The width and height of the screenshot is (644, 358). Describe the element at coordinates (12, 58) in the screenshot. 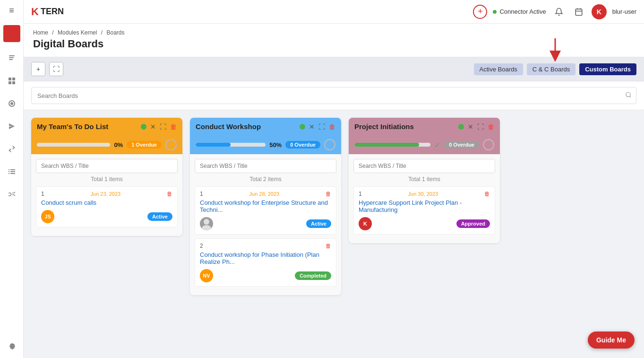

I see `sidebar-icon-notes` at that location.